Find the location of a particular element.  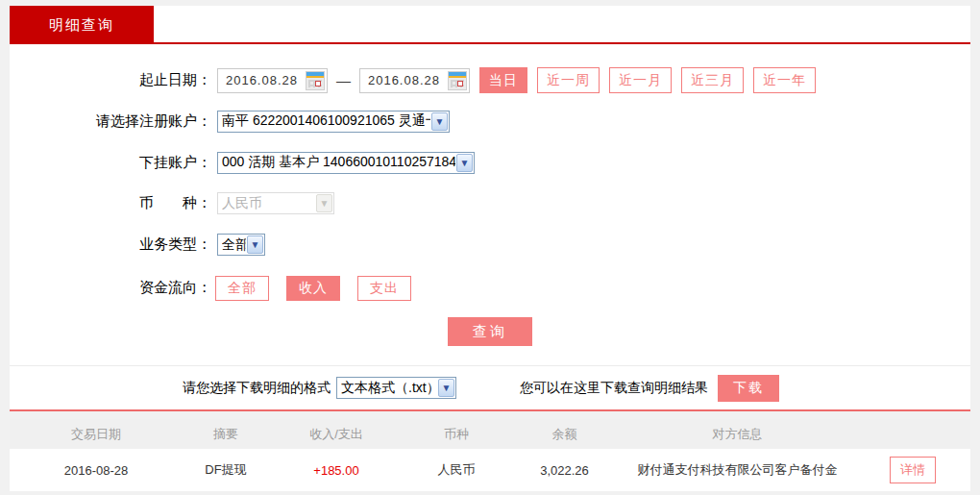

download-format-label: 请您选择下载明细的格式 is located at coordinates (257, 388).